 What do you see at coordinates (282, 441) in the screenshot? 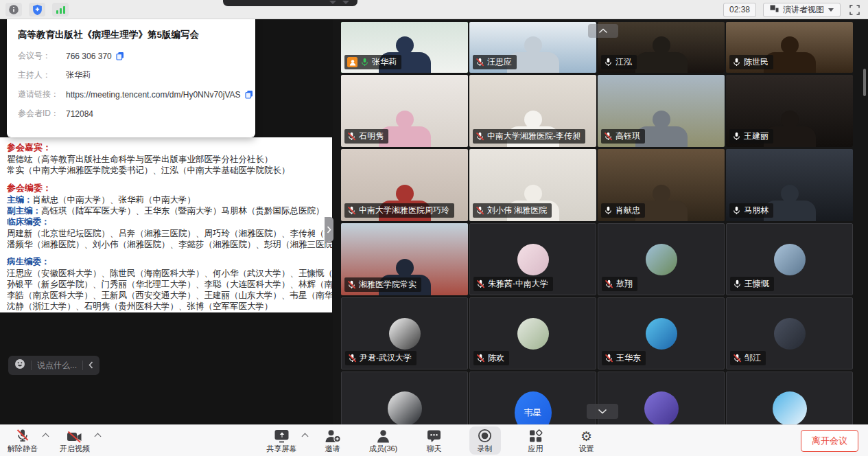
I see `toolbar-button-share-screen: 共享屏幕` at bounding box center [282, 441].